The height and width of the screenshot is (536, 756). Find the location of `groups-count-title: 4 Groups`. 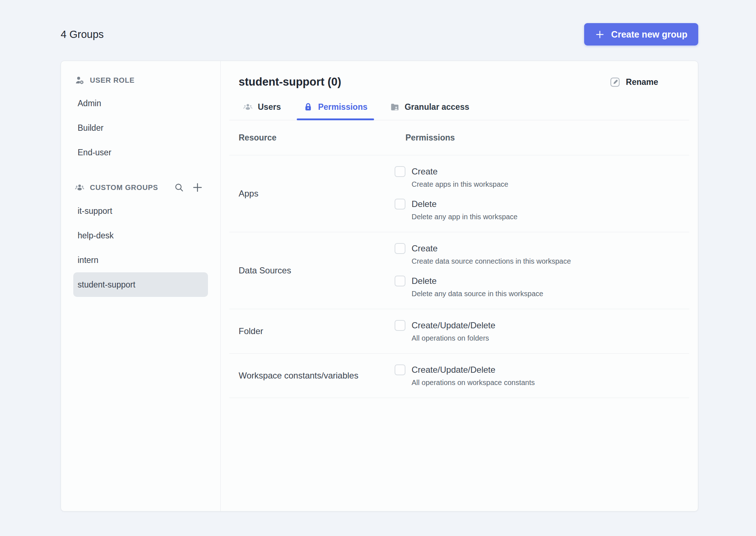

groups-count-title: 4 Groups is located at coordinates (82, 35).